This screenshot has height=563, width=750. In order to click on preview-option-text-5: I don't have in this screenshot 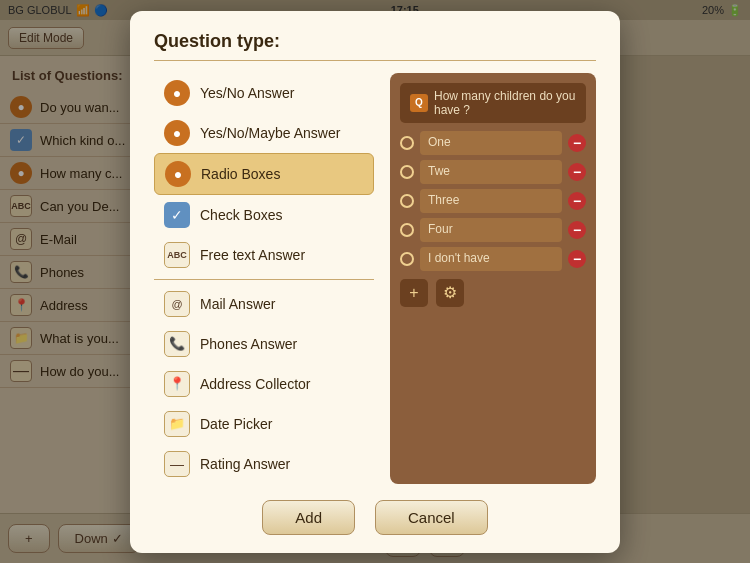, I will do `click(491, 259)`.